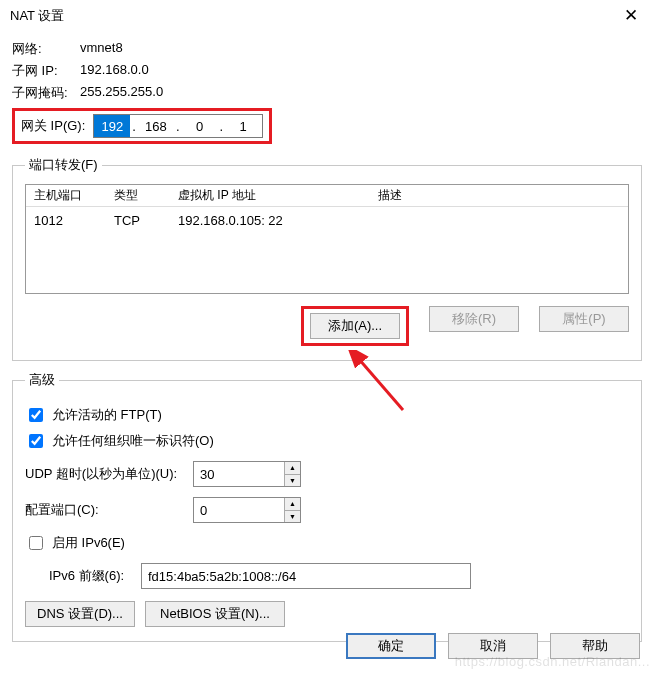 The image size is (654, 675). Describe the element at coordinates (631, 16) in the screenshot. I see `close-icon: ✕` at that location.